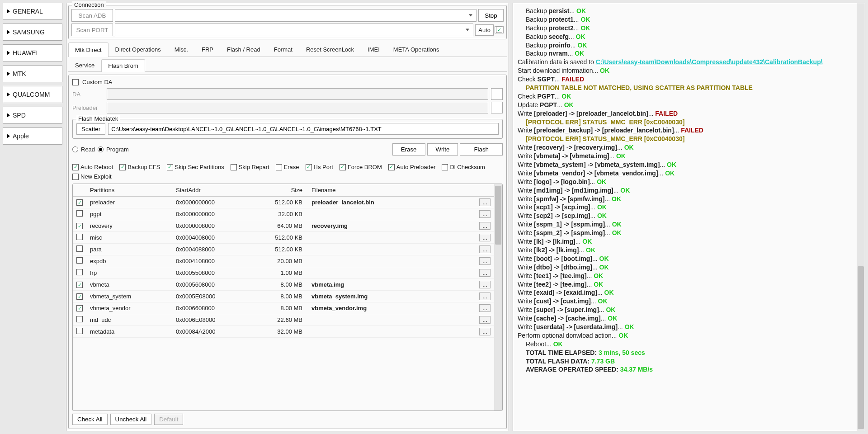 The height and width of the screenshot is (434, 868). What do you see at coordinates (33, 217) in the screenshot?
I see `sidebar: GENERALSAMSUNGHUAWEIMTKQUALCOMMSPDApple` at bounding box center [33, 217].